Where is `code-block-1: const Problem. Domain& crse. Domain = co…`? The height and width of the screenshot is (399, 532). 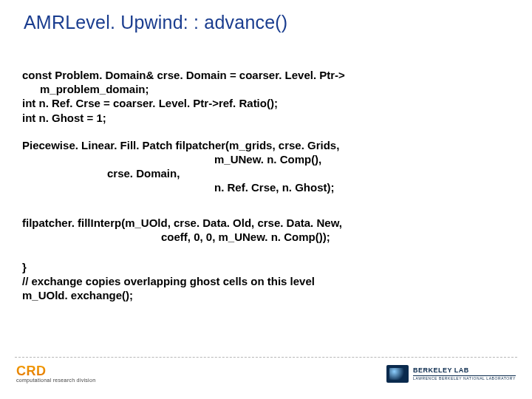
code-block-1: const Problem. Domain& crse. Domain = co… is located at coordinates (266, 96).